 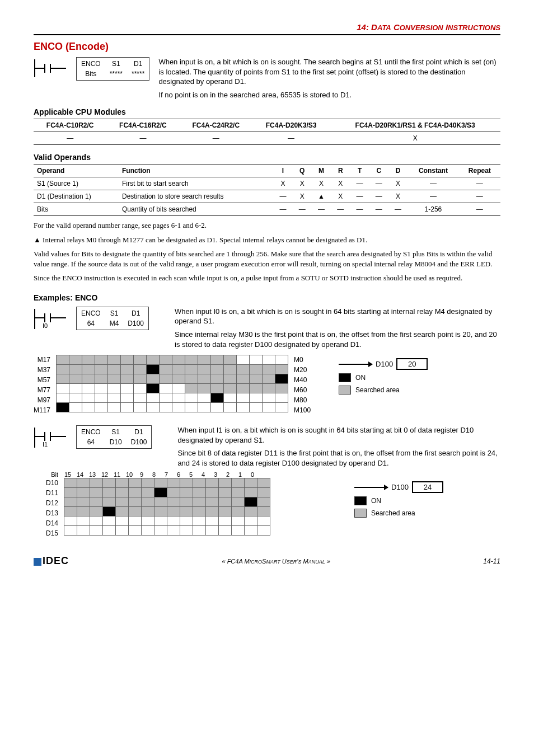 What do you see at coordinates (216, 139) in the screenshot?
I see `cpu-c2: —` at bounding box center [216, 139].